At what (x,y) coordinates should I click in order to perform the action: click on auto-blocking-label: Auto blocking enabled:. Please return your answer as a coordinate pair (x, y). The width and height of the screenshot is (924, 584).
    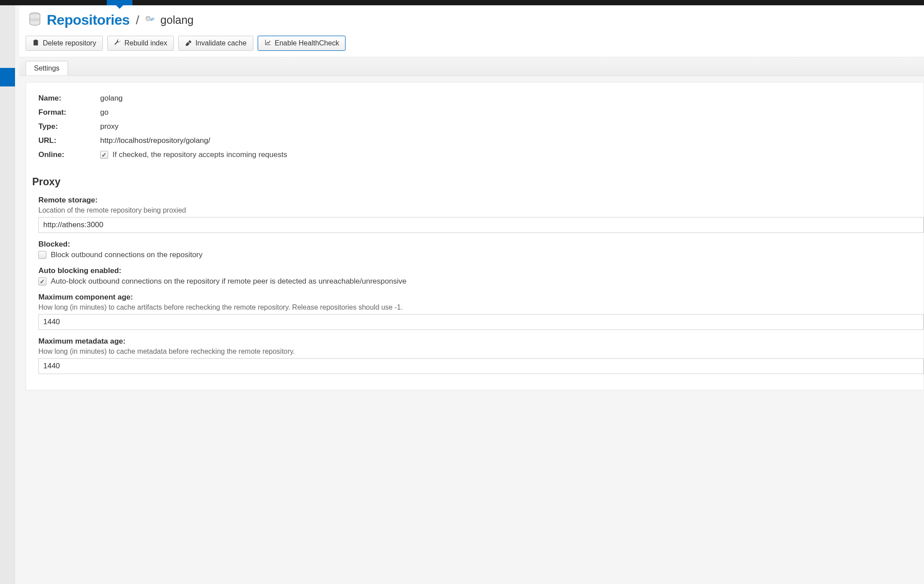
    Looking at the image, I should click on (481, 271).